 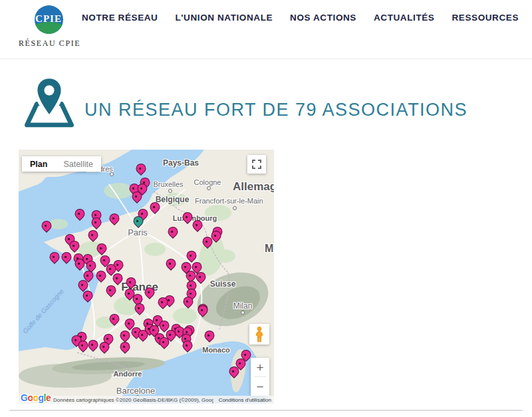 I want to click on terms-link: Conditions d'utilisation, so click(x=245, y=400).